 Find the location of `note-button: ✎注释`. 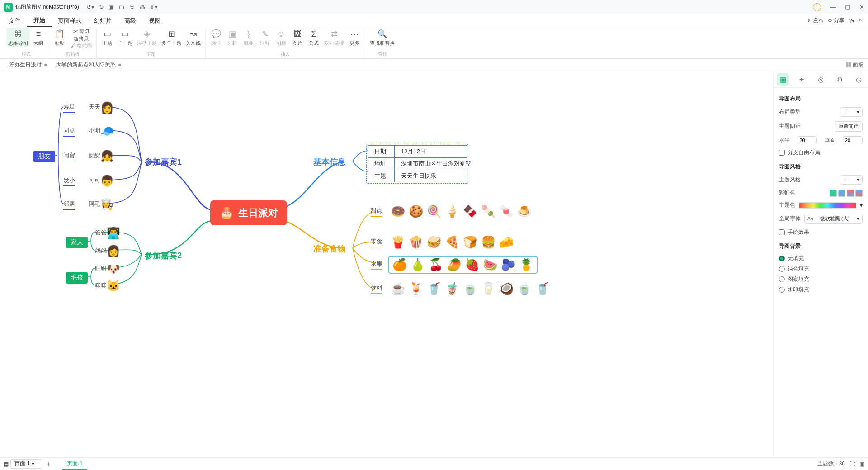

note-button: ✎注释 is located at coordinates (265, 38).